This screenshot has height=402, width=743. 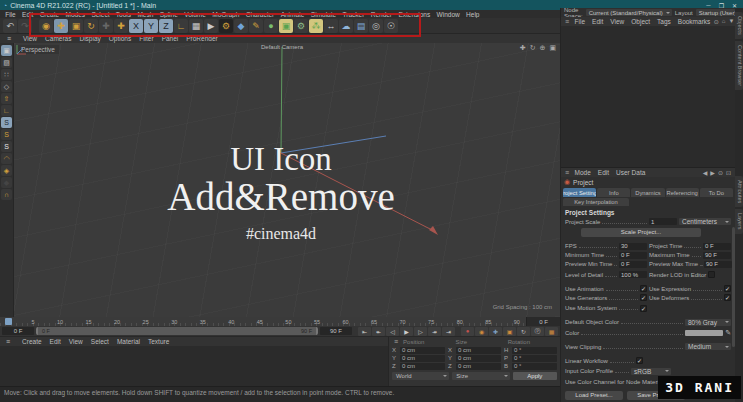 What do you see at coordinates (18, 331) in the screenshot?
I see `range-min-field: 0 F` at bounding box center [18, 331].